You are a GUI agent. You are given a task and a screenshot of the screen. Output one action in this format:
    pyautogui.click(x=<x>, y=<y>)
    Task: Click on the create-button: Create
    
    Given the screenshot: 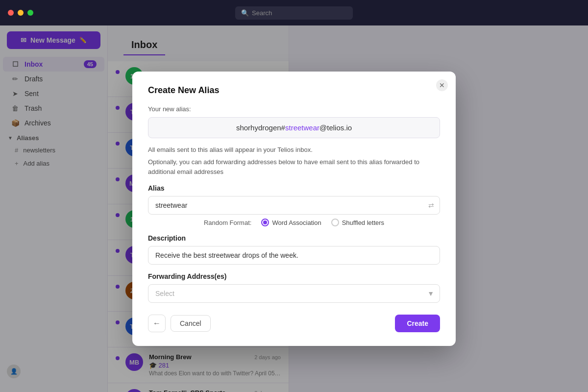 What is the action you would take?
    pyautogui.click(x=417, y=323)
    